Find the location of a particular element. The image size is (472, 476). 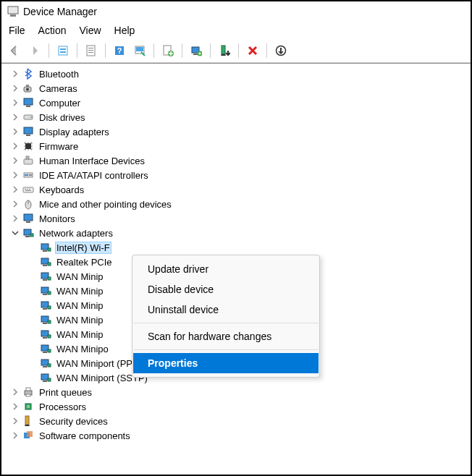

tree-device: Intel(R) Wi-F is located at coordinates (249, 247).